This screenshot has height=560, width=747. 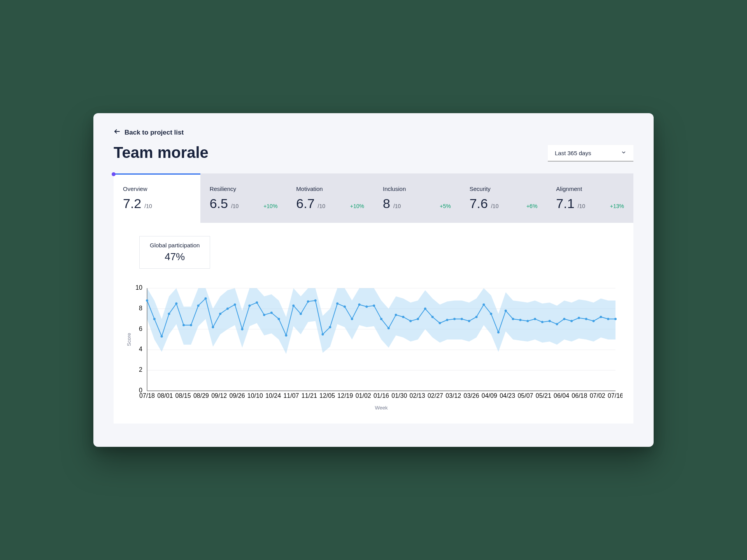 I want to click on svg-text: 01/02, so click(x=363, y=396).